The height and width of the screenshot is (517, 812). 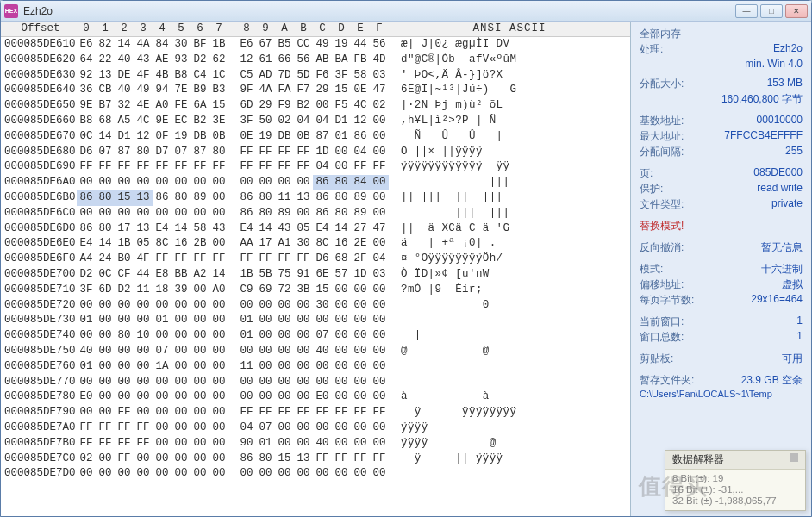 What do you see at coordinates (233, 76) in the screenshot?
I see `bytes-cell: 9213DE4F4BB8C41CC5AD7D5DF63F5803` at bounding box center [233, 76].